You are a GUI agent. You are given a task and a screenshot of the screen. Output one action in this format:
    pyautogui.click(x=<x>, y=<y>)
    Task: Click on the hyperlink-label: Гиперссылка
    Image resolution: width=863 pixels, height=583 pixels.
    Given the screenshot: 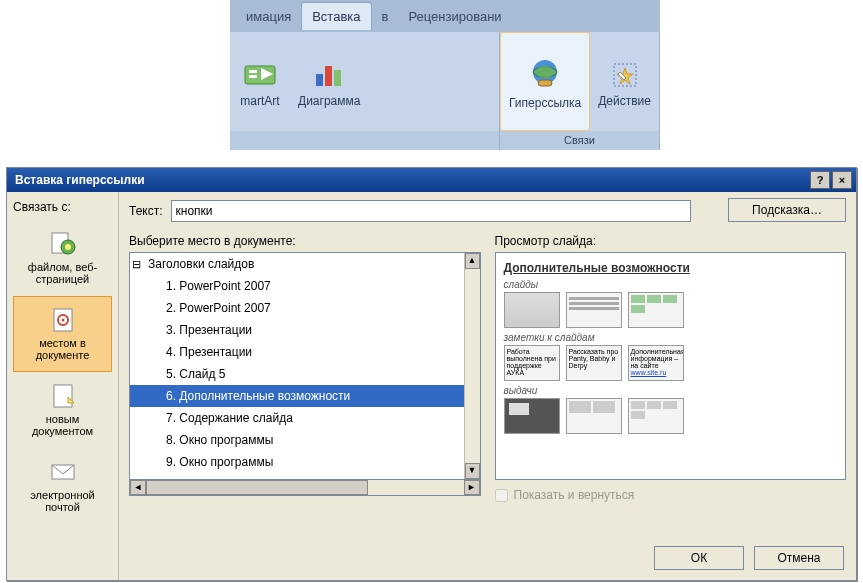 What is the action you would take?
    pyautogui.click(x=545, y=103)
    